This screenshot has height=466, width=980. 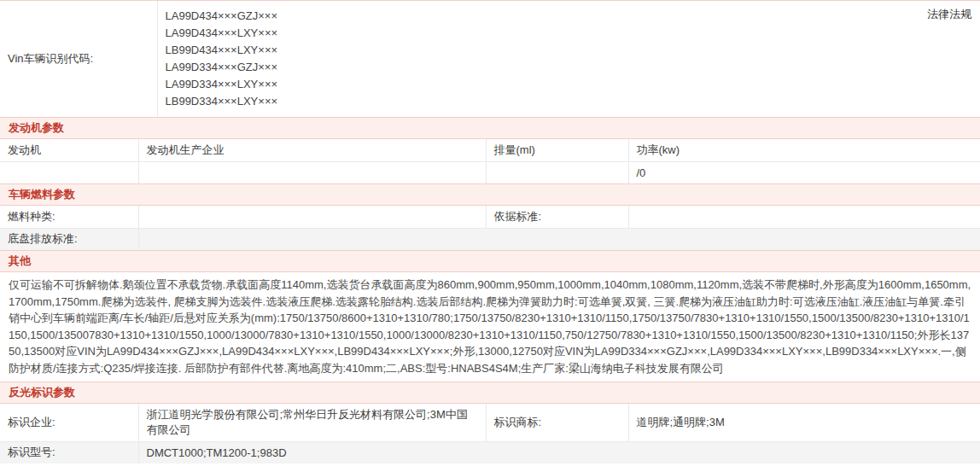 What do you see at coordinates (557, 217) in the screenshot?
I see `standard-label: 依据标准:` at bounding box center [557, 217].